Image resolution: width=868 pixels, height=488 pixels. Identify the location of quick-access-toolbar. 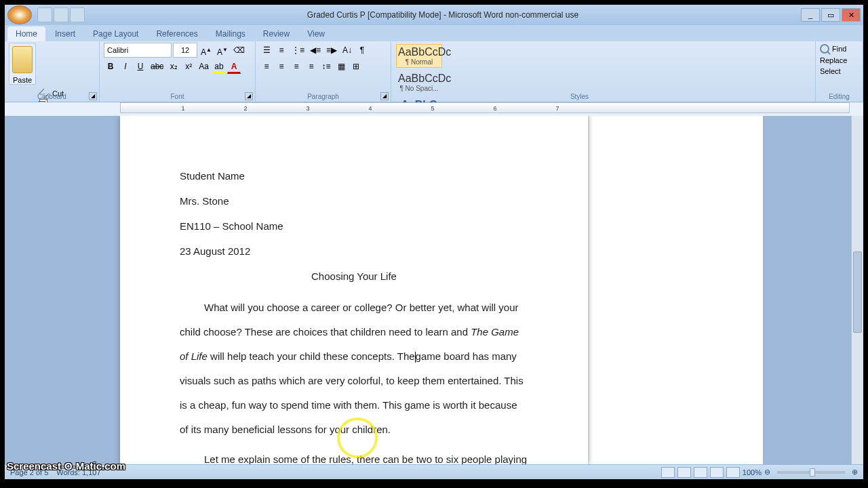
(61, 15).